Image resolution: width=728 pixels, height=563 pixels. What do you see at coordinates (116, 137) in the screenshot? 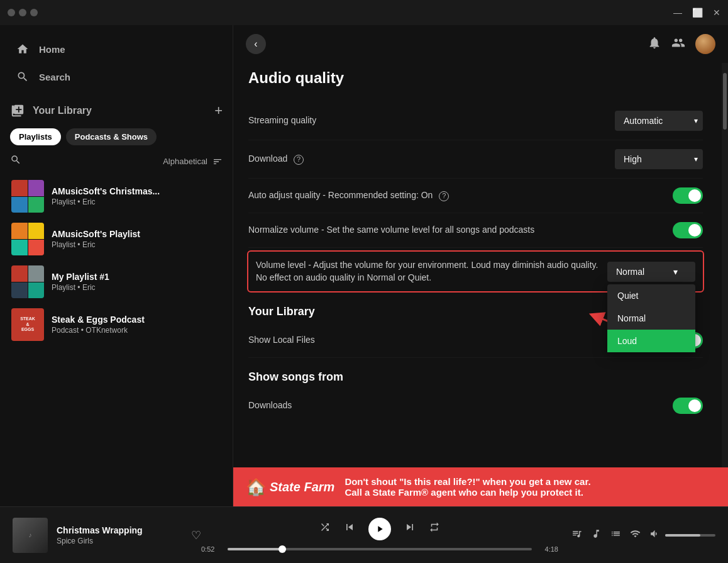
I see `filter-tabs: Playlists Podcasts & Shows` at bounding box center [116, 137].